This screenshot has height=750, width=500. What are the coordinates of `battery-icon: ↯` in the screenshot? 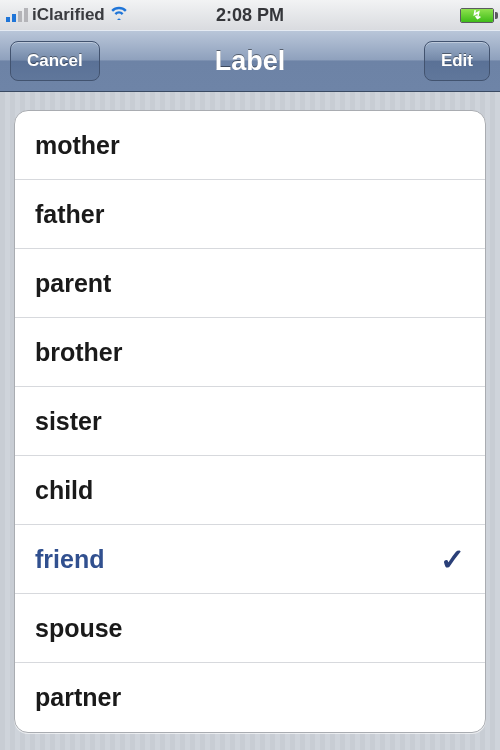 It's located at (477, 16).